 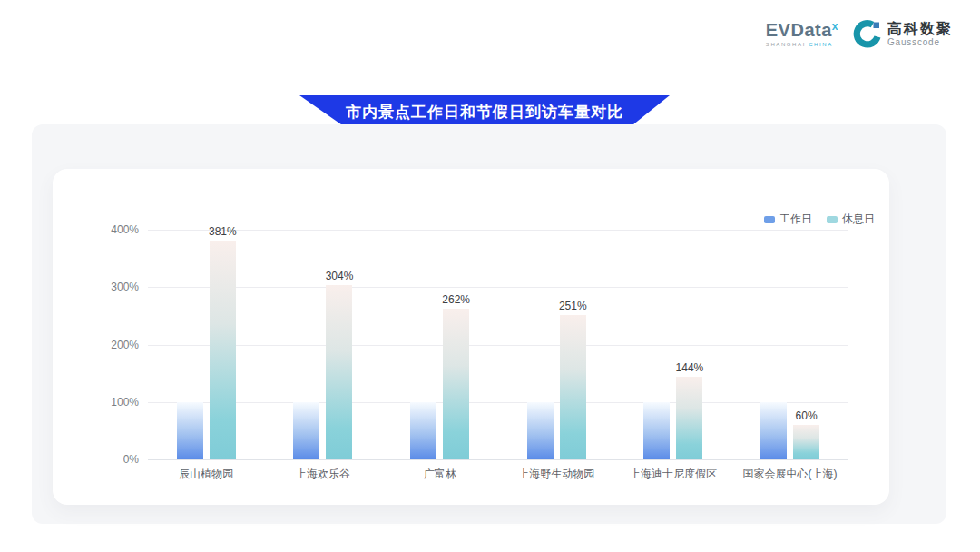 What do you see at coordinates (456, 384) in the screenshot?
I see `bar-休息日: 262%` at bounding box center [456, 384].